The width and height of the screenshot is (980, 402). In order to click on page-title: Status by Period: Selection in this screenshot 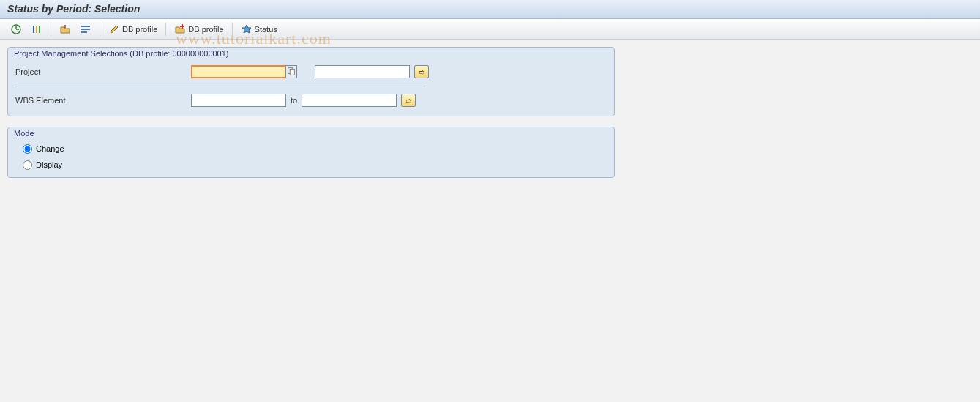, I will do `click(73, 9)`.